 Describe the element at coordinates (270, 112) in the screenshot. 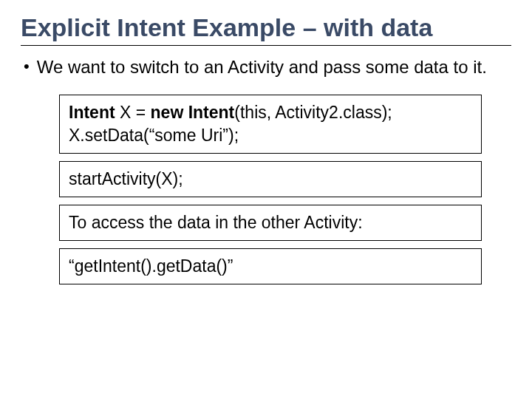

I see `code-line-1: Intent X = new Intent(this, Activity2.cl…` at that location.